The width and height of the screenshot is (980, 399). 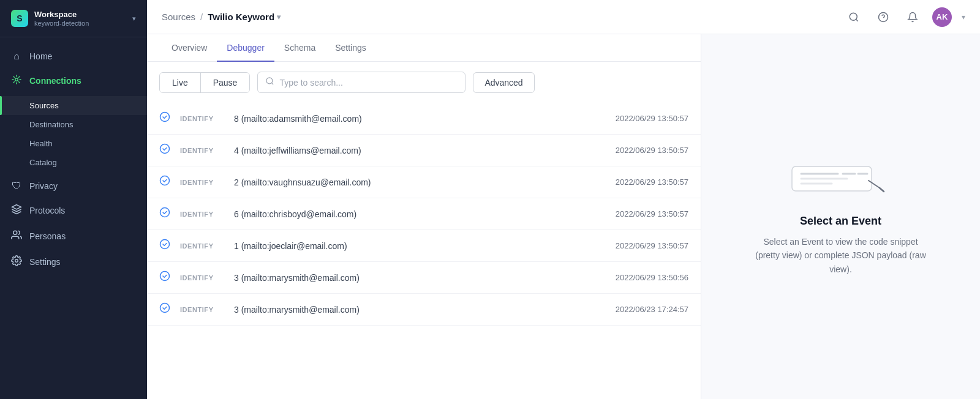 What do you see at coordinates (246, 48) in the screenshot?
I see `tab-debugger-label: Debugger` at bounding box center [246, 48].